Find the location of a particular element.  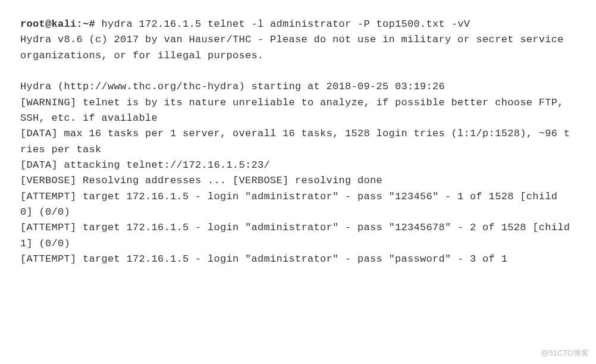

output-line: Hydra v8.6 (c) 2017 by van Hauser/THC - … is located at coordinates (295, 48).